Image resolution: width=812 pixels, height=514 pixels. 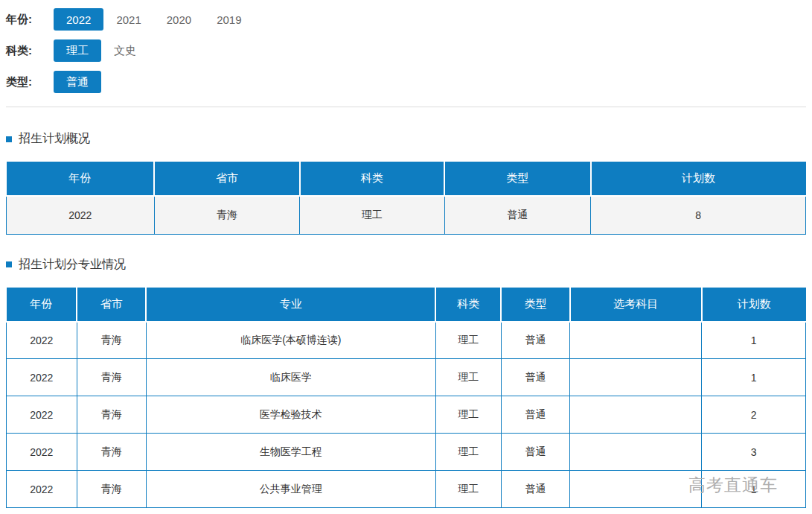 I want to click on table-row: 2022青海临床医学理工普通1, so click(x=406, y=378).